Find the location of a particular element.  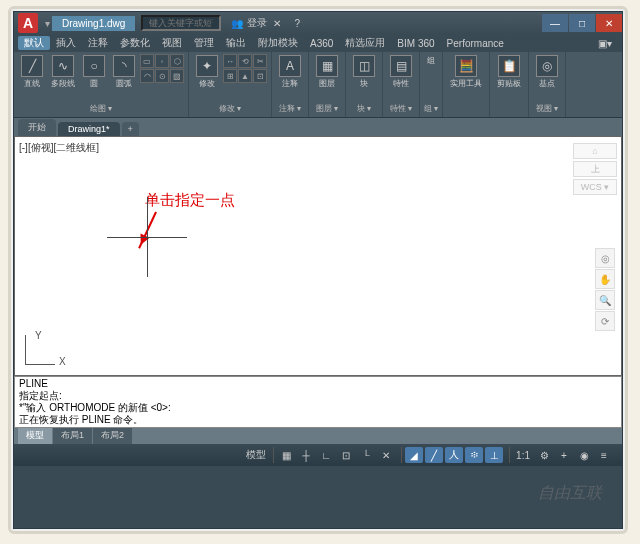

pan-icon: ✋ is located at coordinates (605, 279).